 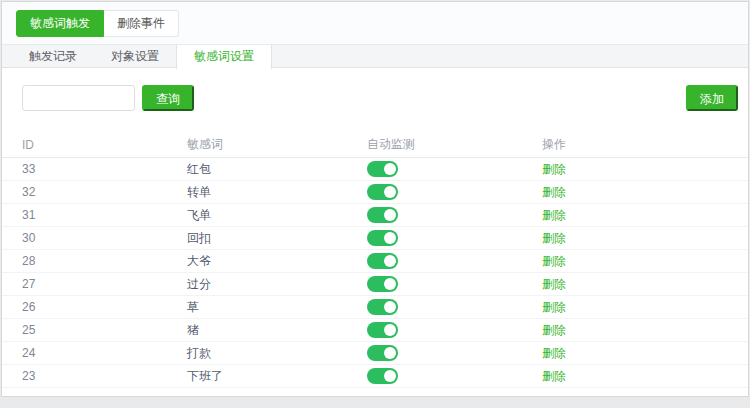 I want to click on row-word: 转单, so click(x=277, y=192).